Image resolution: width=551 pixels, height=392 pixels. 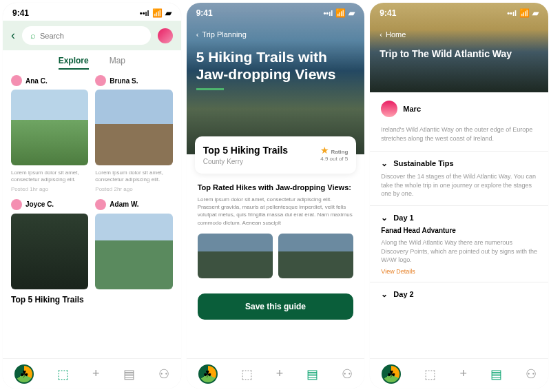 I want to click on view-details-link: View Details, so click(x=459, y=271).